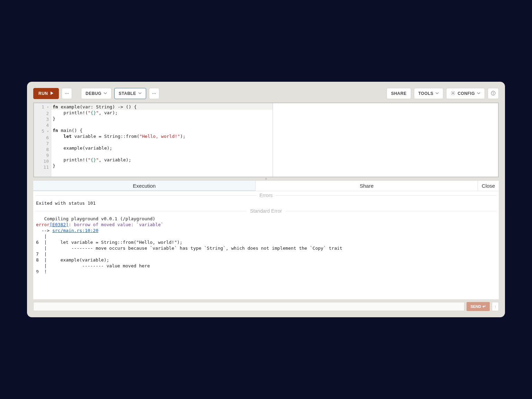  Describe the element at coordinates (266, 245) in the screenshot. I see `stderr-body: Compiling playground v0.0.1 (/playground…` at that location.